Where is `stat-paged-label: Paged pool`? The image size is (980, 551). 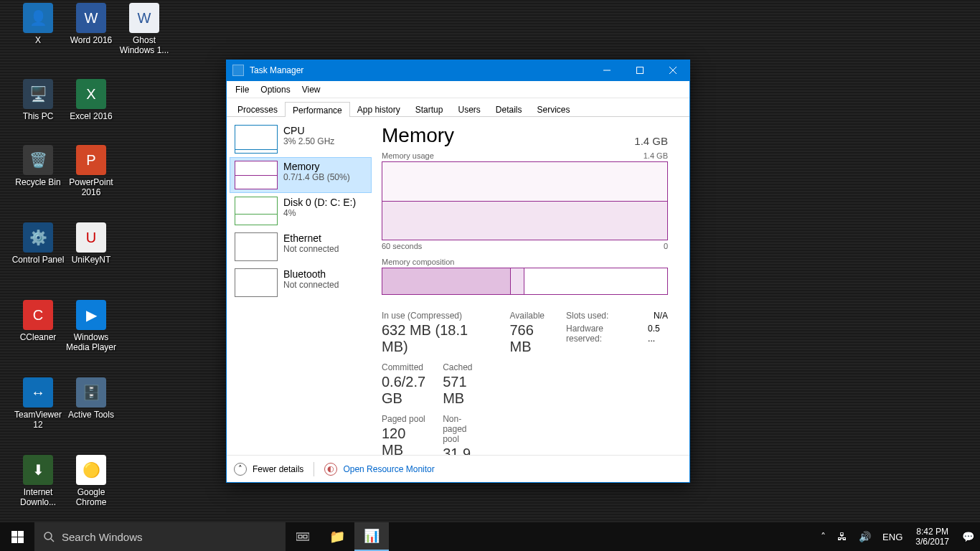 stat-paged-label: Paged pool is located at coordinates (403, 419).